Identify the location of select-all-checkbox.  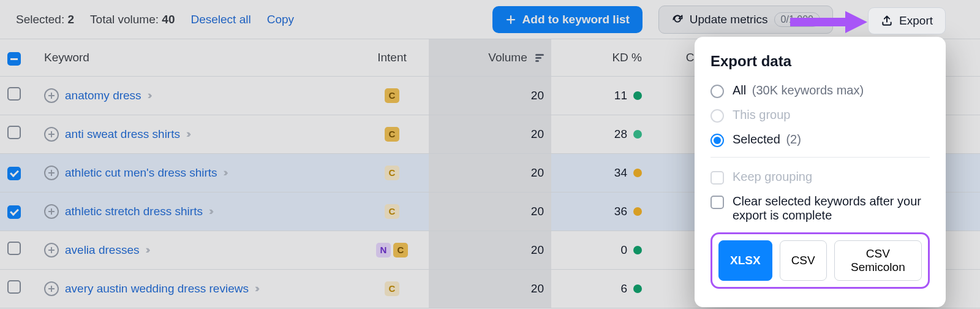
(14, 59).